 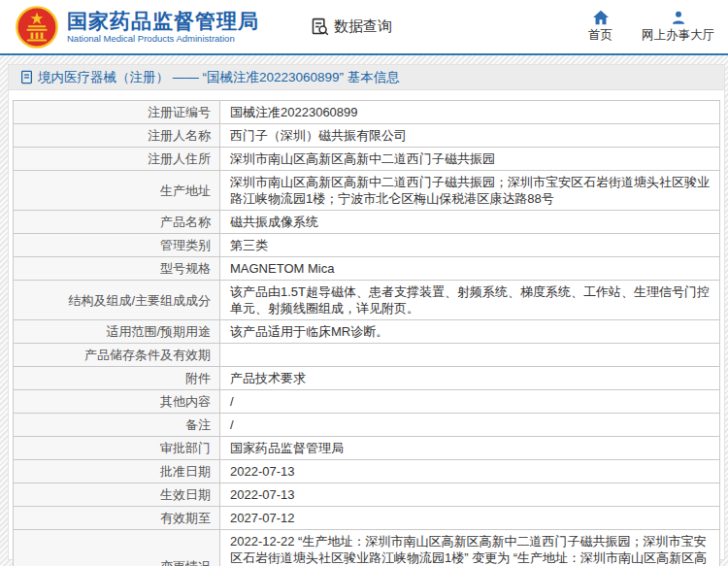 What do you see at coordinates (116, 269) in the screenshot?
I see `row-label: 型号规格` at bounding box center [116, 269].